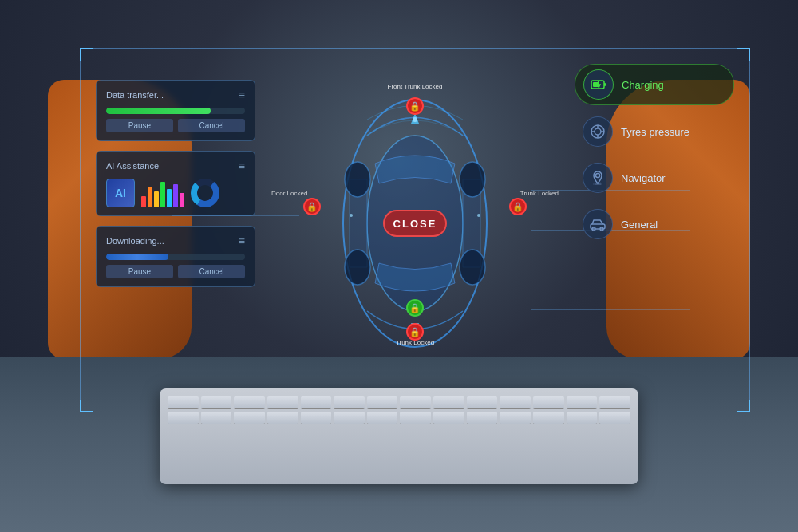 The image size is (798, 532). I want to click on ai-chart, so click(163, 193).